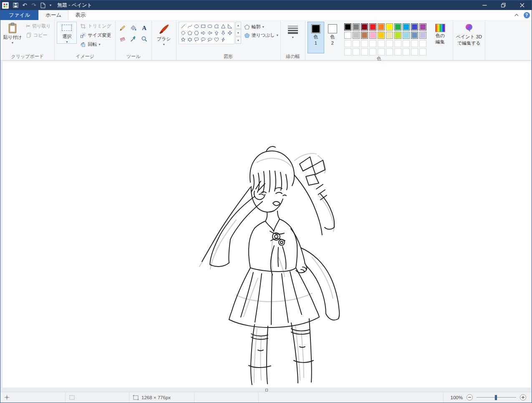  What do you see at coordinates (517, 15) in the screenshot?
I see `collapse-ribbon-button` at bounding box center [517, 15].